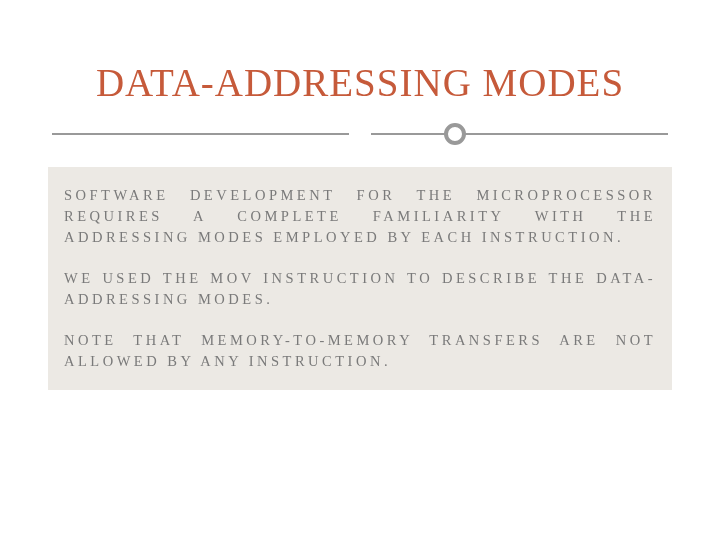 The width and height of the screenshot is (720, 540). What do you see at coordinates (200, 134) in the screenshot?
I see `divider-line-left` at bounding box center [200, 134].